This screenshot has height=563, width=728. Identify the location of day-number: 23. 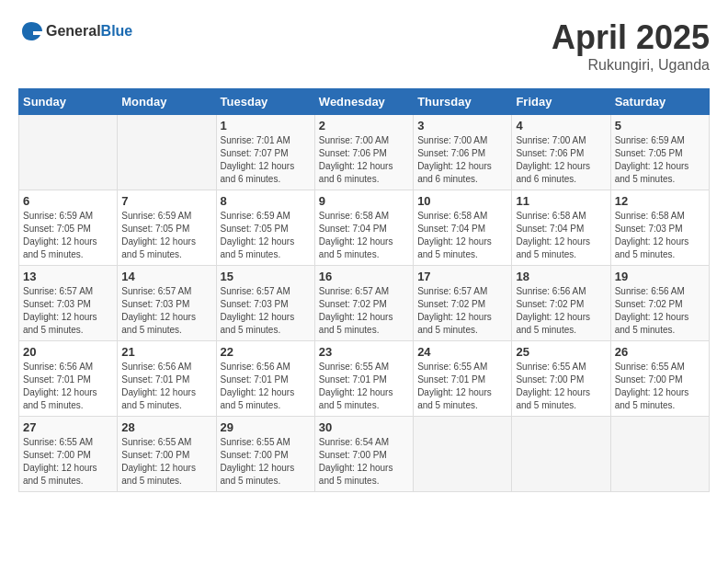
(364, 351).